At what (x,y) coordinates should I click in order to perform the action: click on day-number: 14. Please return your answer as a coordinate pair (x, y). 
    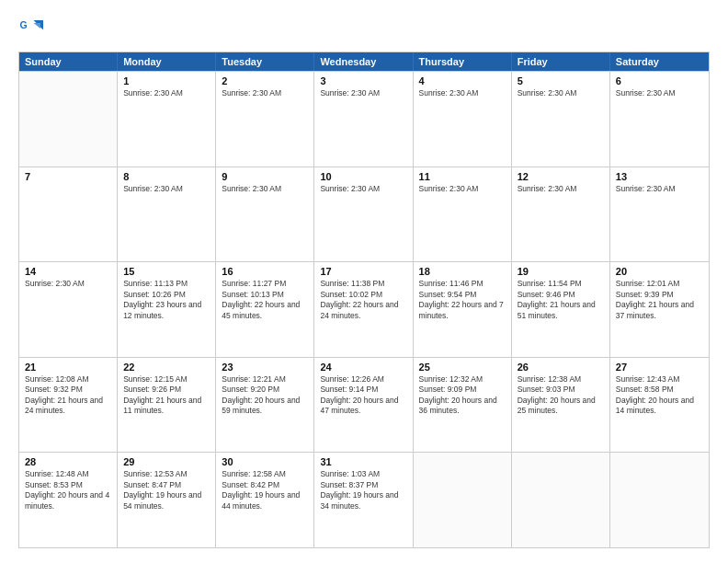
    Looking at the image, I should click on (68, 271).